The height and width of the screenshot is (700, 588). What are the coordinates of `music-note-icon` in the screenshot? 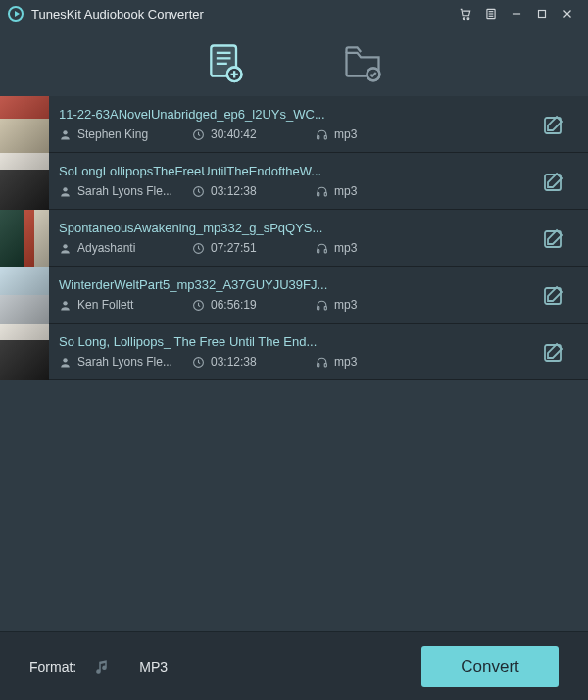 It's located at (103, 667).